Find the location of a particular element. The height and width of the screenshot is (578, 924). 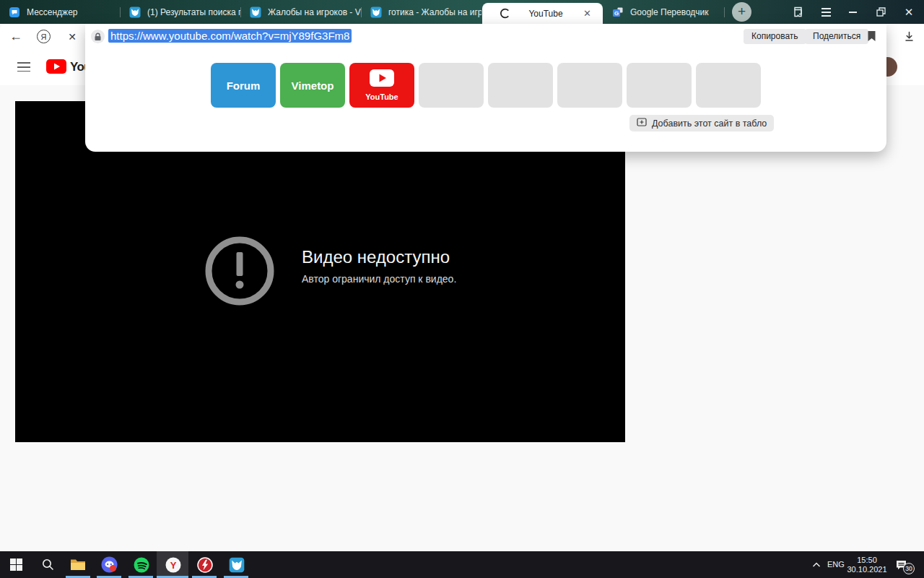

browser-menu-icon is located at coordinates (826, 12).